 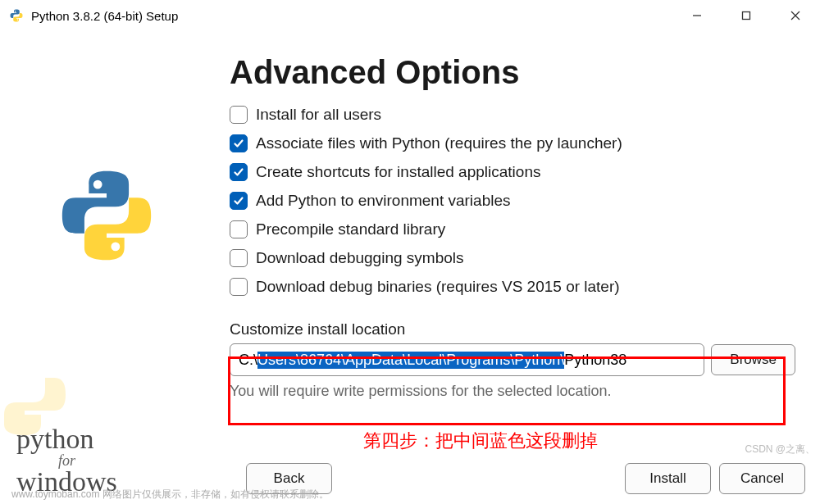 I want to click on maximize-button, so click(x=746, y=16).